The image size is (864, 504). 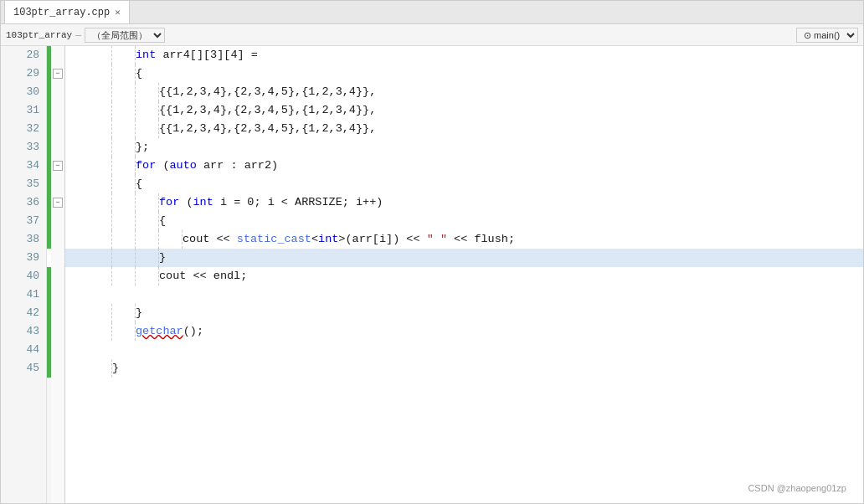 What do you see at coordinates (382, 239) in the screenshot?
I see `code-token: >(arr[i]) <<` at bounding box center [382, 239].